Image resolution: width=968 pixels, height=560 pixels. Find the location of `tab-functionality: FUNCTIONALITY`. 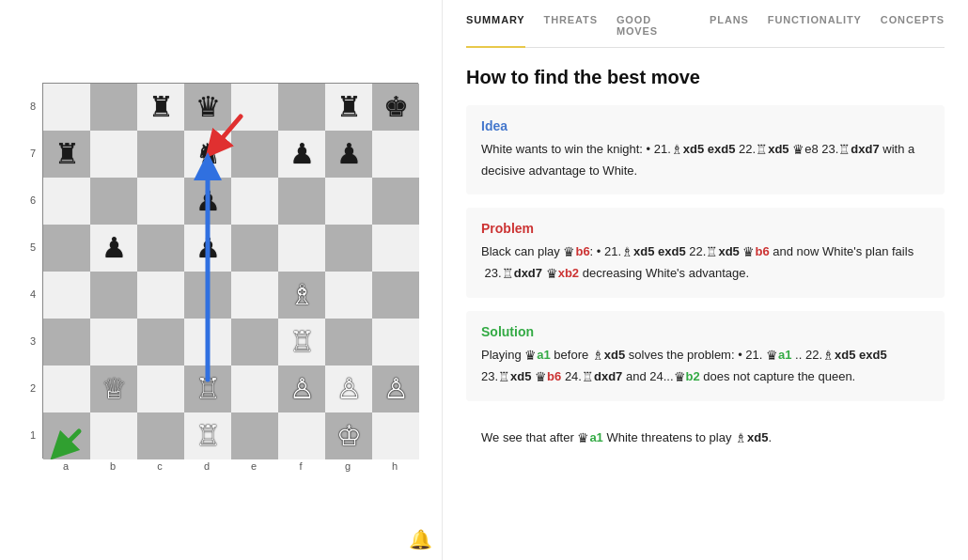

tab-functionality: FUNCTIONALITY is located at coordinates (815, 31).